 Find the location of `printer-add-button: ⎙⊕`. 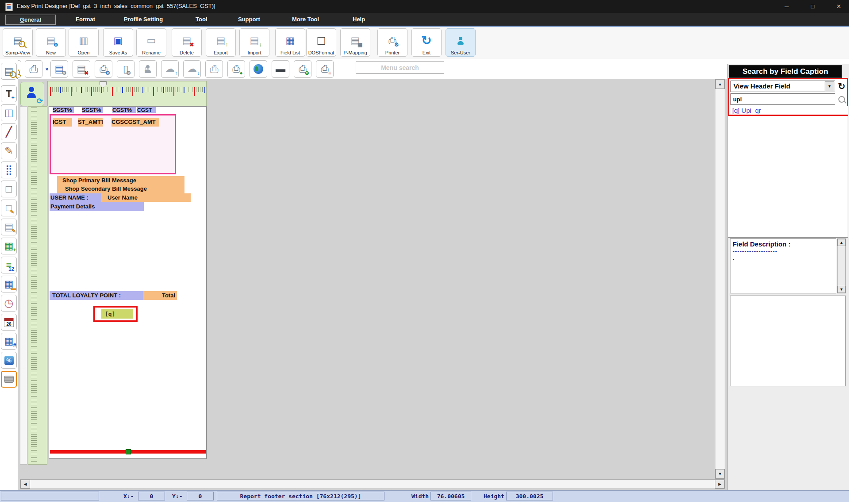

printer-add-button: ⎙⊕ is located at coordinates (303, 69).